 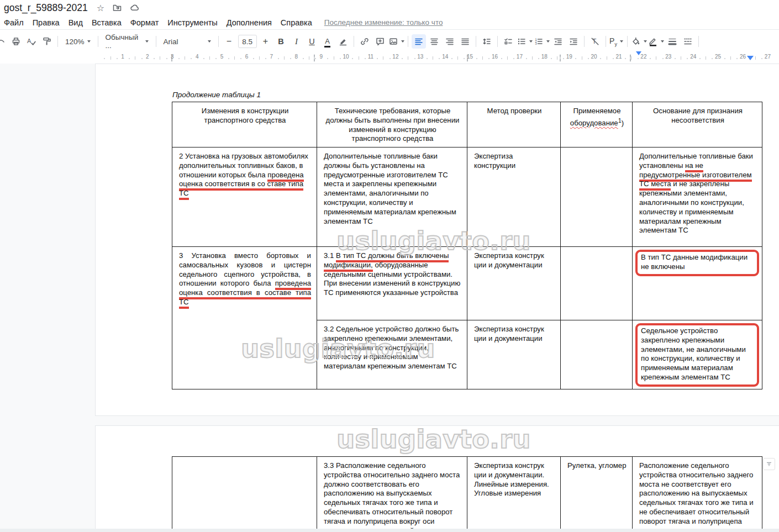 I want to click on cell-row33-equipment: Рулетка, угломер, so click(x=597, y=494).